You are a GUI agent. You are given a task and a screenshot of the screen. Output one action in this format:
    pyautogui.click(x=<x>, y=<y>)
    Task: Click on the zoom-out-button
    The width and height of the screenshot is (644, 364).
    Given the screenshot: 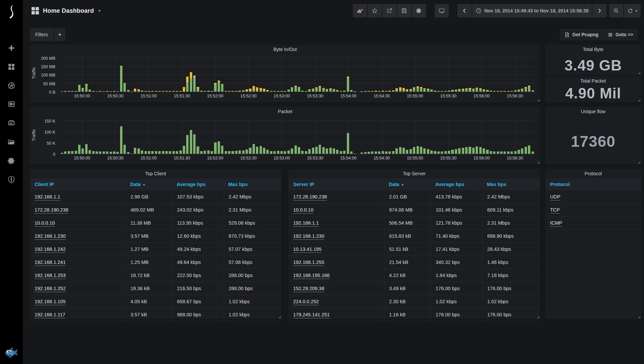 What is the action you would take?
    pyautogui.click(x=616, y=11)
    